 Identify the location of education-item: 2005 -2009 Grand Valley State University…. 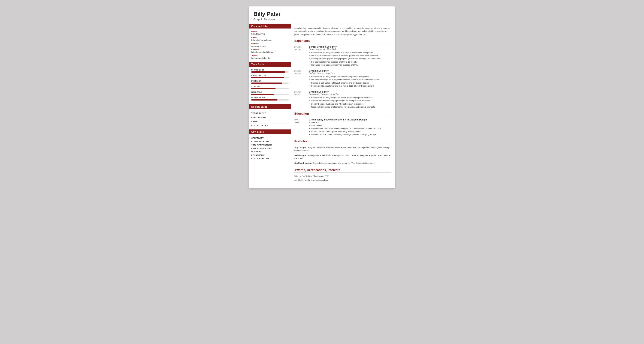
(343, 127).